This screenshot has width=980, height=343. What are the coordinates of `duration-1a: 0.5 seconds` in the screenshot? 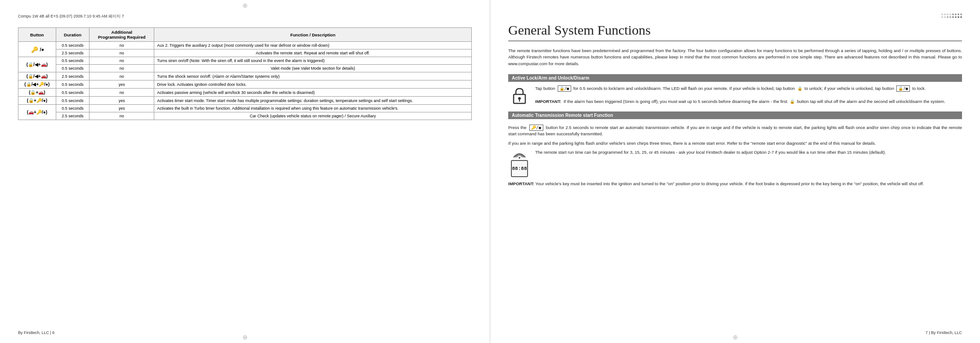 It's located at (73, 46).